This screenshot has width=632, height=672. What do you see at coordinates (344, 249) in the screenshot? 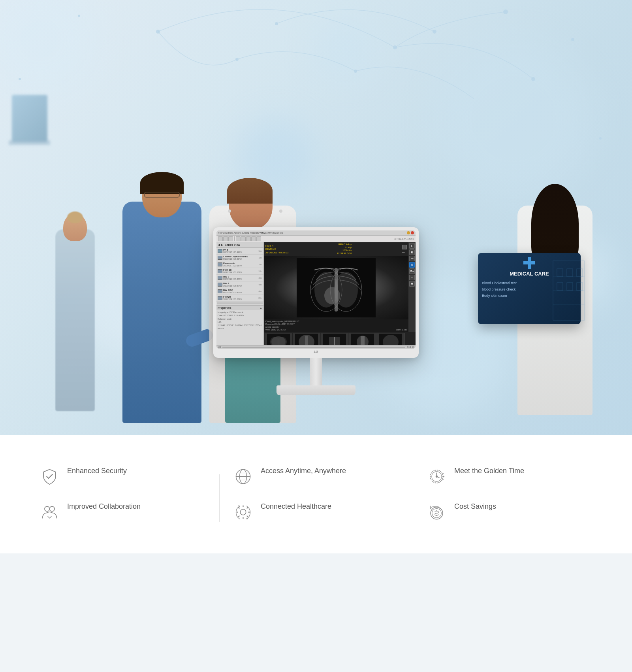
I see `viewer-info-right: GEN C X-Ray 80 kVp 1.29 mAs Et159.99 Di0…` at bounding box center [344, 249].